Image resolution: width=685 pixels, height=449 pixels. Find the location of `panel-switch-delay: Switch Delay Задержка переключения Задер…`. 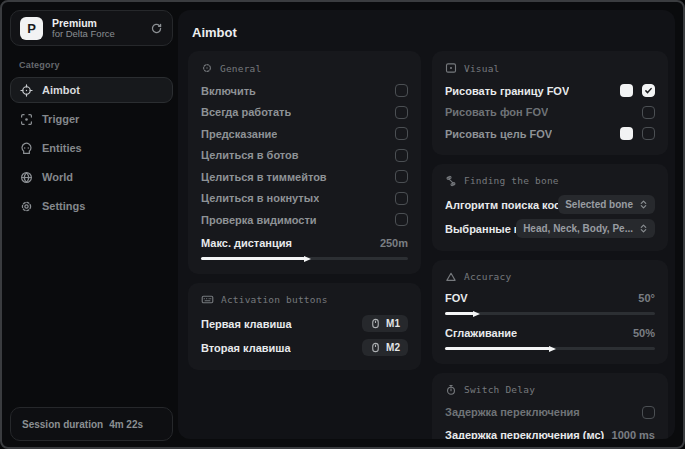

panel-switch-delay: Switch Delay Задержка переключения Задер… is located at coordinates (550, 406).